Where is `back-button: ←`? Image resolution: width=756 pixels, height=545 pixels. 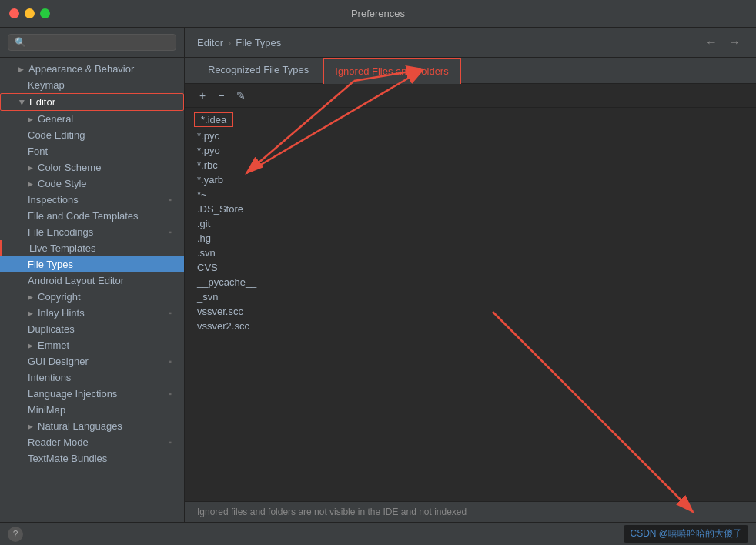
back-button: ← is located at coordinates (711, 42).